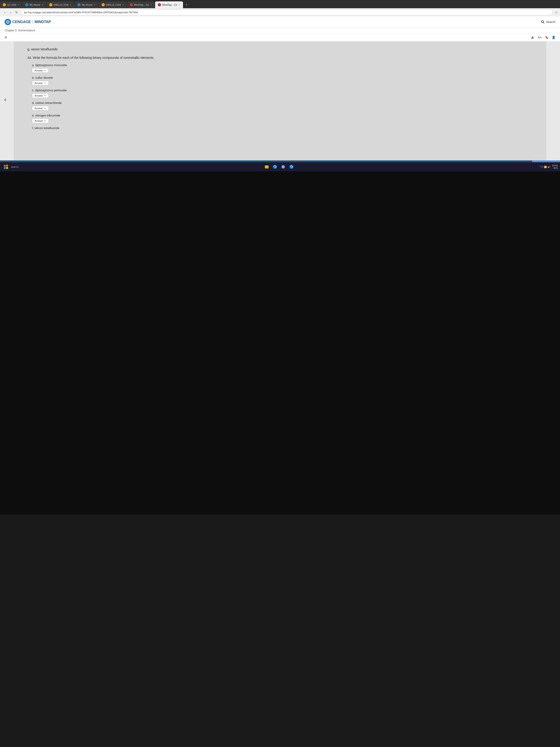  What do you see at coordinates (548, 22) in the screenshot?
I see `search-button: Search` at bounding box center [548, 22].